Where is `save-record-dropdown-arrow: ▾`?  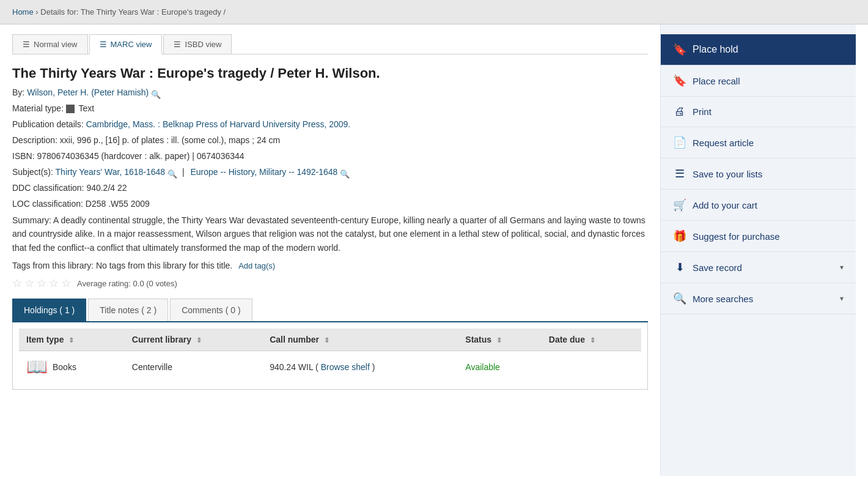
save-record-dropdown-arrow: ▾ is located at coordinates (842, 267).